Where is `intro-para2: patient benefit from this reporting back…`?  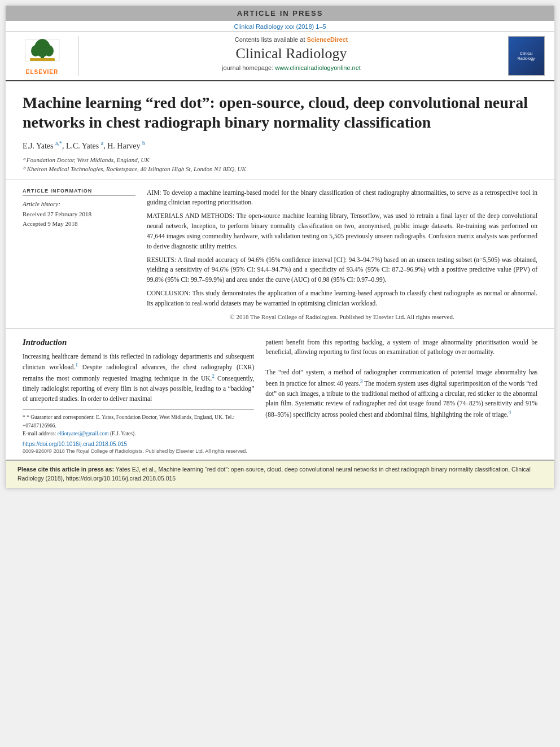
intro-para2: patient benefit from this reporting back… is located at coordinates (401, 348).